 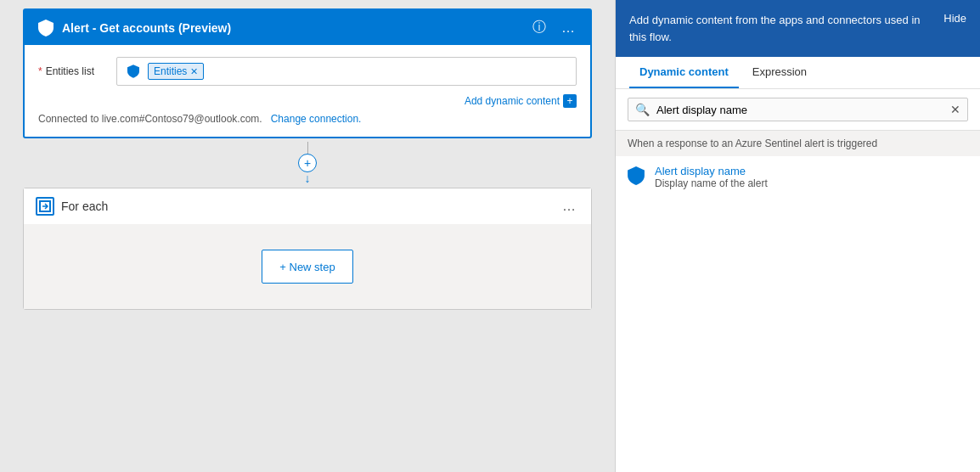 I want to click on result-shield-icon, so click(x=637, y=176).